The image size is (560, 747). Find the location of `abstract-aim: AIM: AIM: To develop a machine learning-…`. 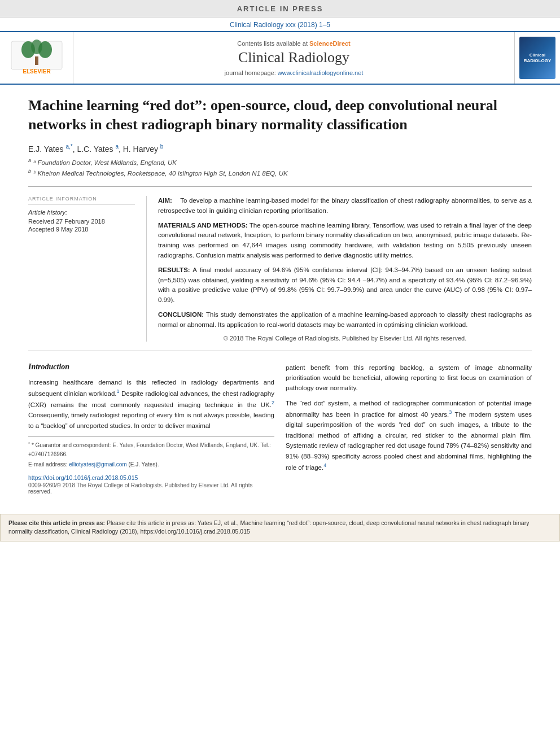

abstract-aim: AIM: AIM: To develop a machine learning-… is located at coordinates (345, 206).